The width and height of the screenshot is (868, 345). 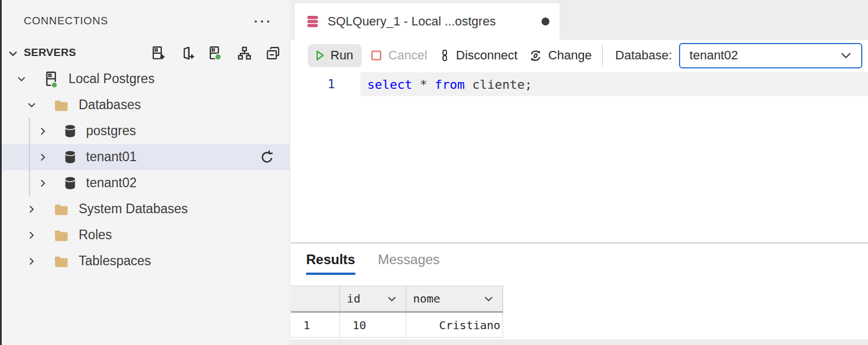 I want to click on grid-header-id: id, so click(x=373, y=299).